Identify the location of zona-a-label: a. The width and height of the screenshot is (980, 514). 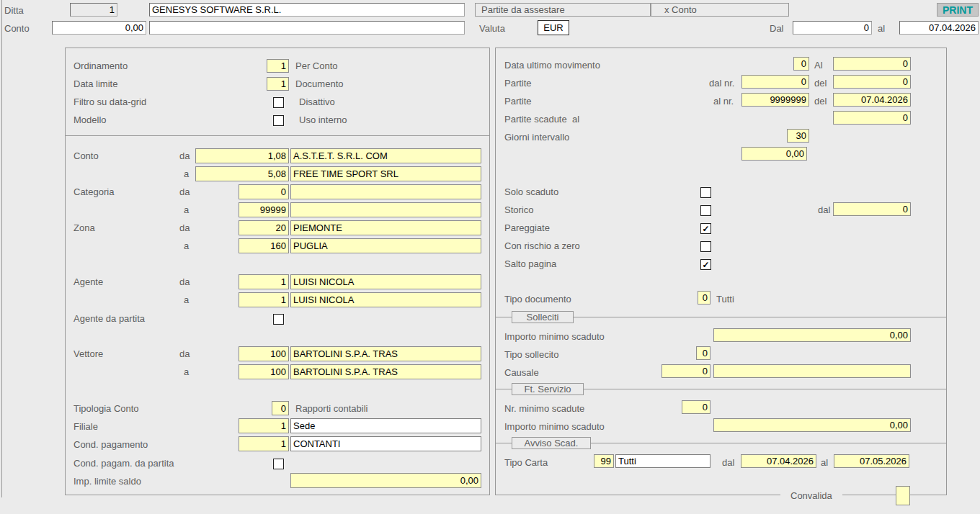
(186, 246).